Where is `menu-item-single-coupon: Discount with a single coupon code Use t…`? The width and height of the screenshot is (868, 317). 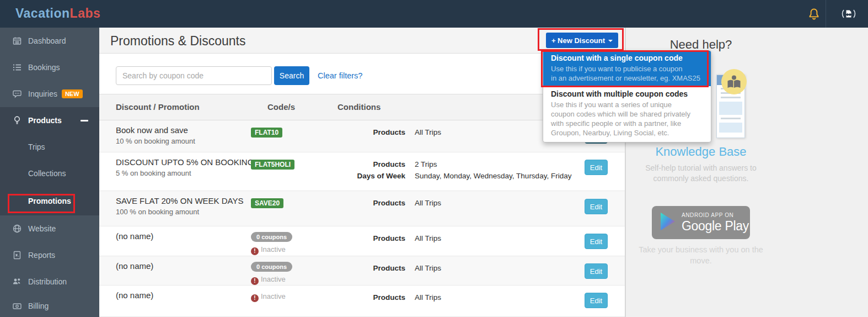 menu-item-single-coupon: Discount with a single coupon code Use t… is located at coordinates (627, 68).